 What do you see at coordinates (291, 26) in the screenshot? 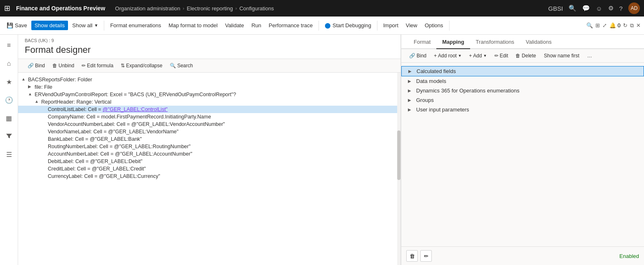
I see `performance-trace-button: Performance trace` at bounding box center [291, 26].